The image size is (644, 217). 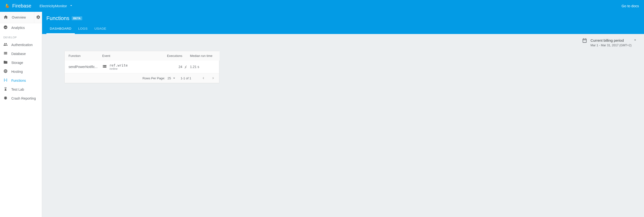 I want to click on globe-icon, so click(x=6, y=71).